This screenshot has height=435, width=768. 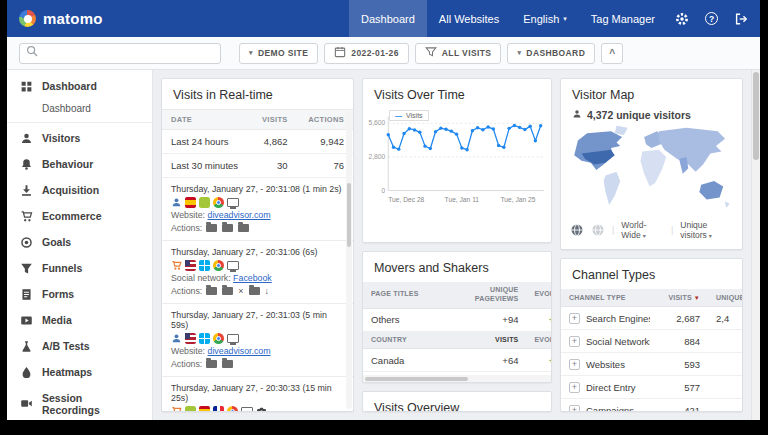 I want to click on flat-map-view-button, so click(x=598, y=230).